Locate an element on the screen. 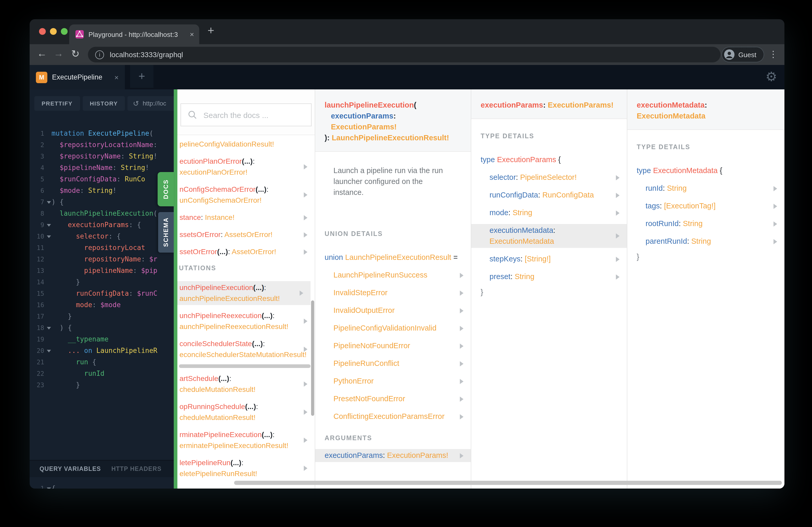  type-field-row: LaunchPipelineRunSuccess is located at coordinates (393, 275).